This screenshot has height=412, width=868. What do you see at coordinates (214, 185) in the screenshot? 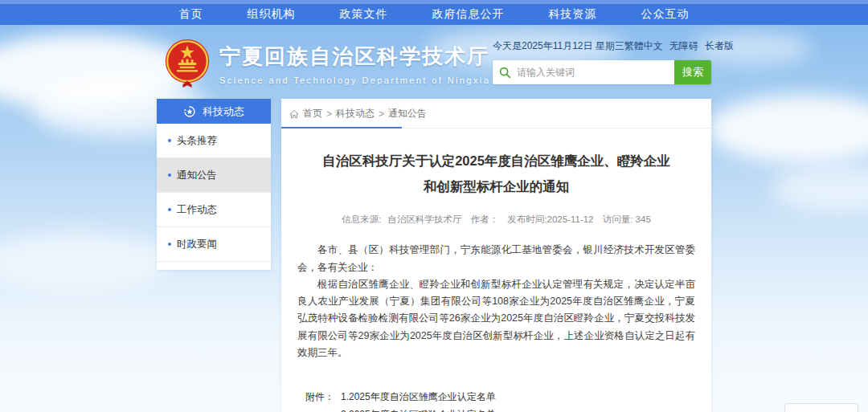
I see `sidebar: 科技动态 头条推荐 通知公告 工作动态 时政要闻` at bounding box center [214, 185].